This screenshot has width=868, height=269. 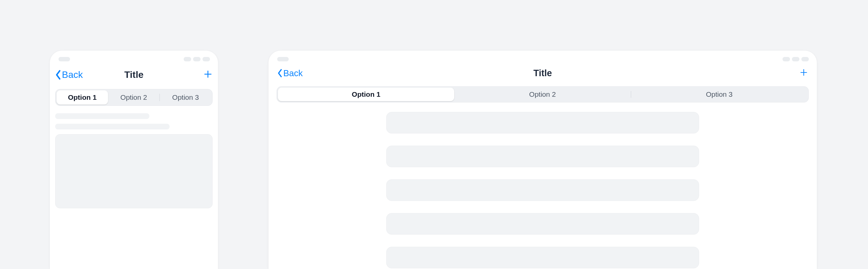 What do you see at coordinates (134, 58) in the screenshot?
I see `phone-status-bar` at bounding box center [134, 58].